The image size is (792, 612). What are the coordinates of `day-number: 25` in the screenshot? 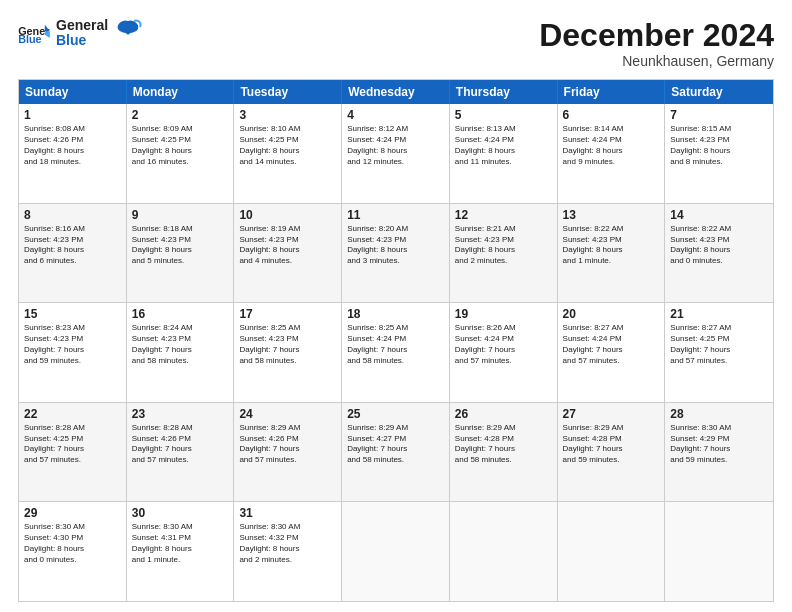 It's located at (396, 414).